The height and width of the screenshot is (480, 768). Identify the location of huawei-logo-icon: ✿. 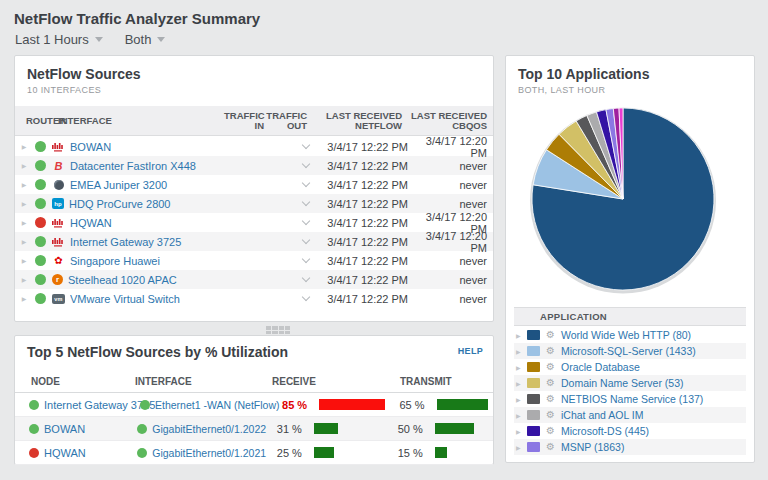
(58, 261).